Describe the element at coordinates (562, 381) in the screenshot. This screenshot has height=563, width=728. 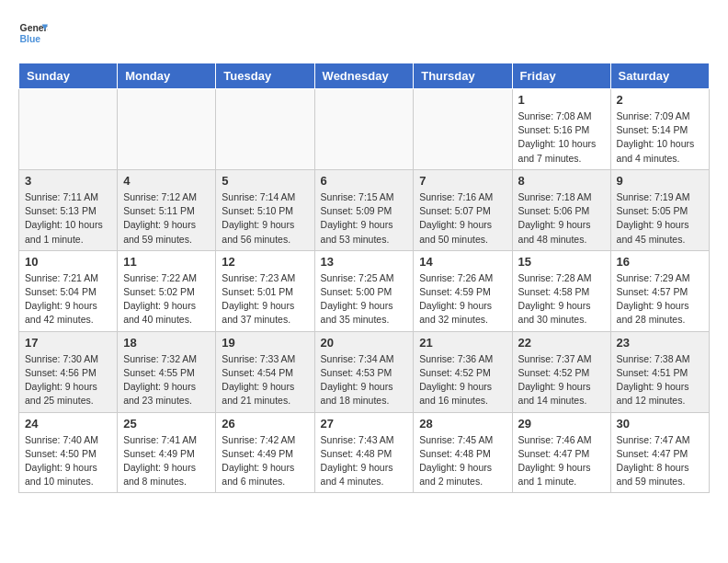
I see `day-info: Sunrise: 7:37 AM Sunset: 4:52 PM Dayligh…` at that location.